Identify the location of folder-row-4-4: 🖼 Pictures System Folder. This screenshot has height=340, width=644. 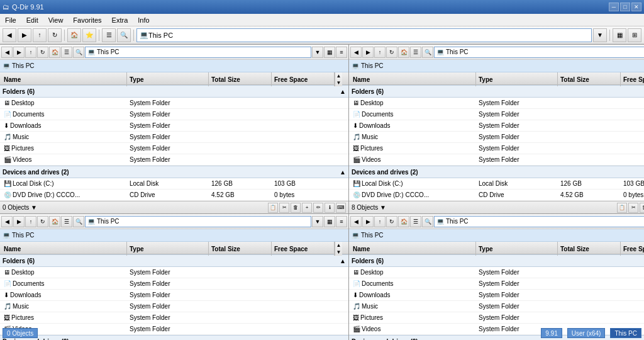
(497, 318).